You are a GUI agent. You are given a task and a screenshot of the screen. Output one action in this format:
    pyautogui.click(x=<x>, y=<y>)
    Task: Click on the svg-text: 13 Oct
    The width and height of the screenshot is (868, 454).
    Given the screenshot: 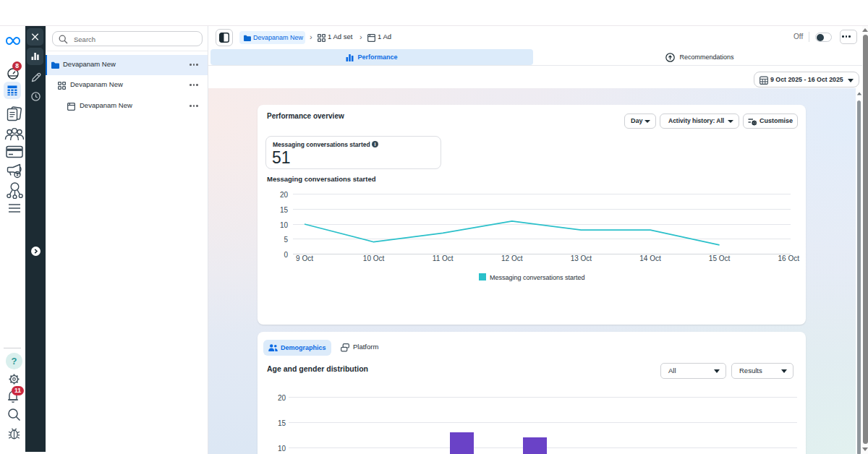 What is the action you would take?
    pyautogui.click(x=582, y=259)
    